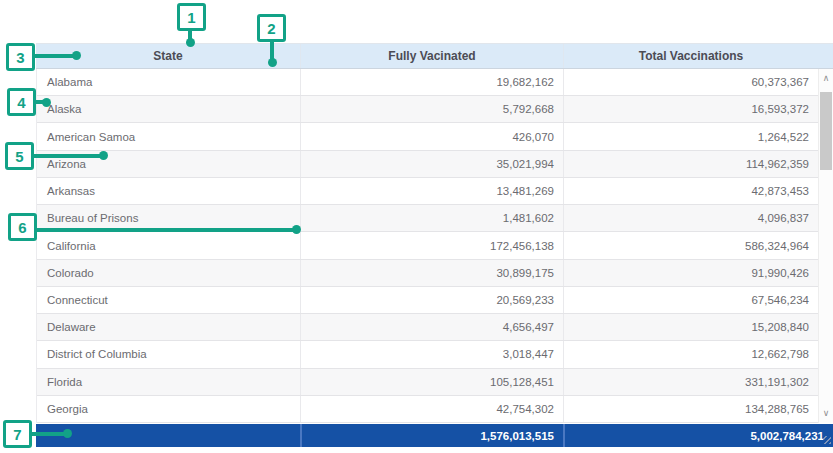 The width and height of the screenshot is (833, 453). What do you see at coordinates (20, 156) in the screenshot?
I see `annotation-marker-5: 5` at bounding box center [20, 156].